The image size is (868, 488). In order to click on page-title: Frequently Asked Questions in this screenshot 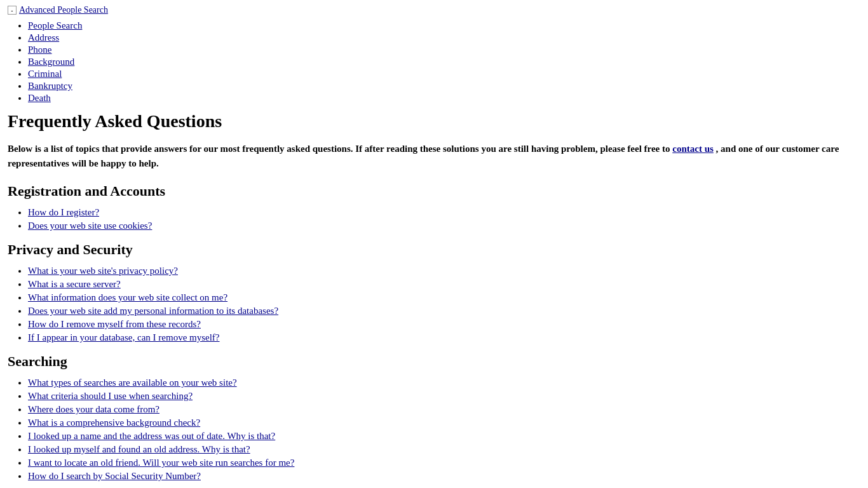, I will do `click(434, 121)`.